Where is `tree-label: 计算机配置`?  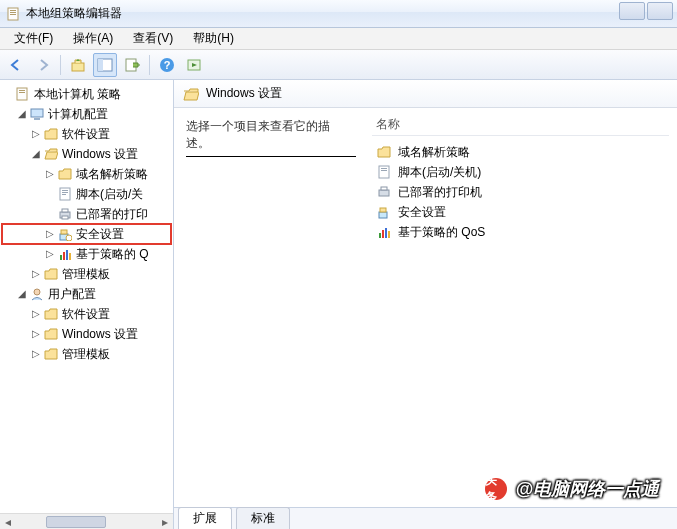 tree-label: 计算机配置 is located at coordinates (78, 114).